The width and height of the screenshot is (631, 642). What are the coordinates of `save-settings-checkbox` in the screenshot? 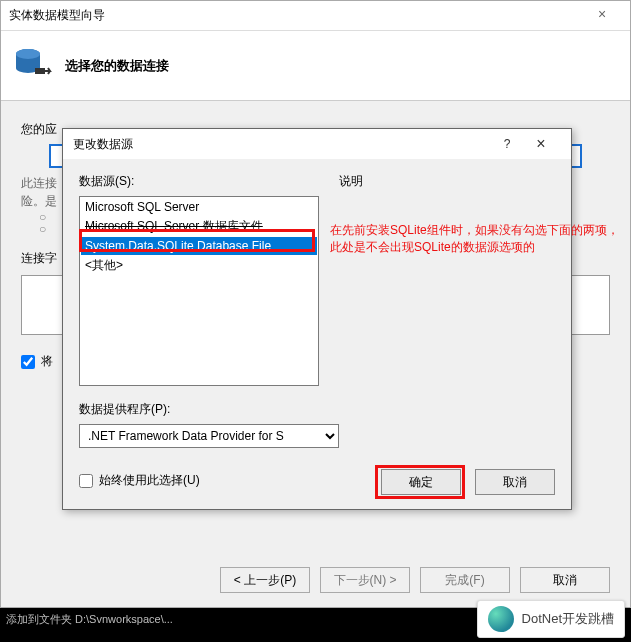 It's located at (28, 362).